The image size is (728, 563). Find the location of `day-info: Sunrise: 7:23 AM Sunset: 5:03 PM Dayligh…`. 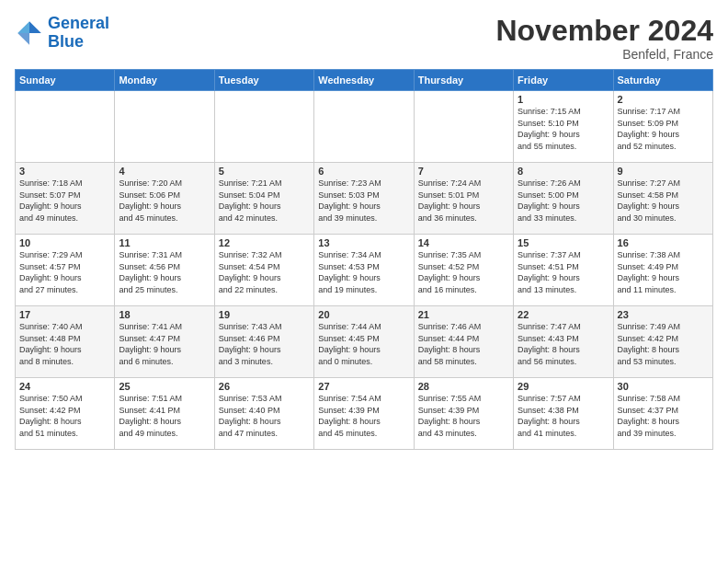

day-info: Sunrise: 7:23 AM Sunset: 5:03 PM Dayligh… is located at coordinates (364, 201).